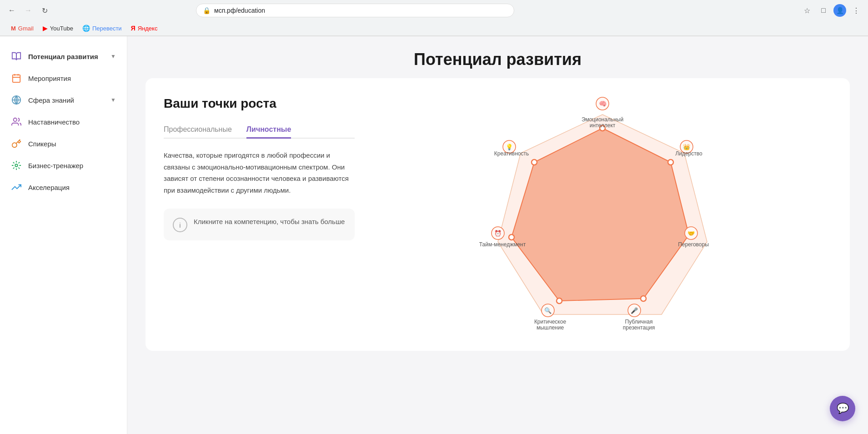 The height and width of the screenshot is (434, 868). Describe the element at coordinates (16, 165) in the screenshot. I see `trainer-icon` at that location.